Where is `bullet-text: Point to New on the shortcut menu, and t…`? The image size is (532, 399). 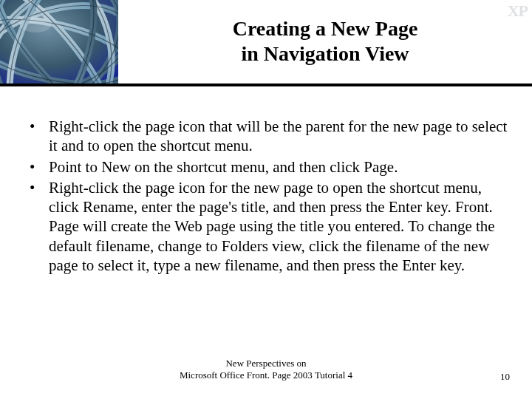 bullet-text: Point to New on the shortcut menu, and t… is located at coordinates (223, 167).